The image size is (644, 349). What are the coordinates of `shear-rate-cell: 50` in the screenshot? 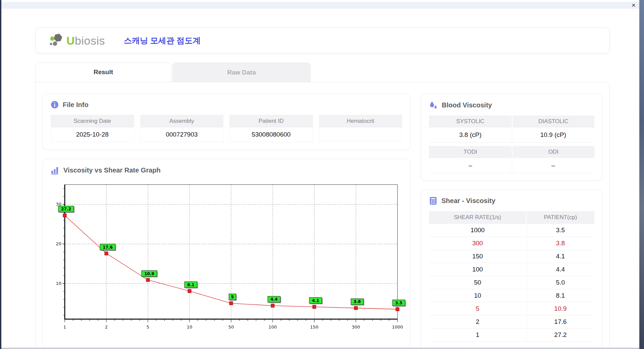 It's located at (478, 283).